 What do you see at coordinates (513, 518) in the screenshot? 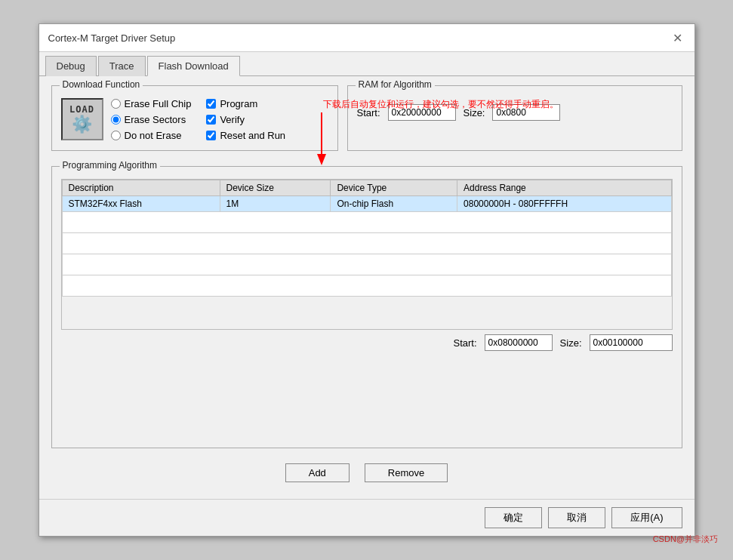
I see `confirm-button: 确定` at bounding box center [513, 518].